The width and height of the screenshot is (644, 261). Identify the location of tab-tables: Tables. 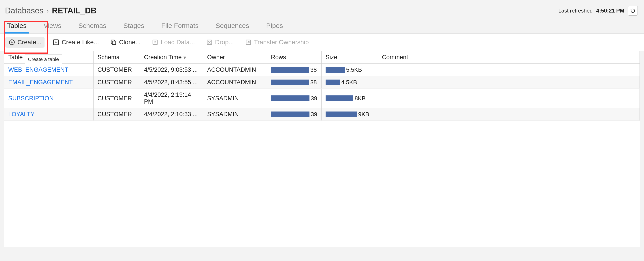
(17, 26).